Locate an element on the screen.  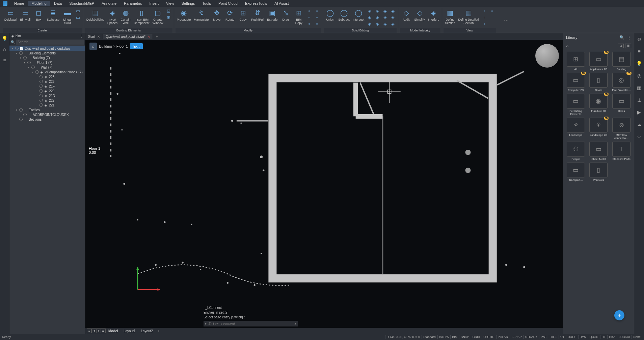
ribbon-staircase-button: ≣Staircase is located at coordinates (53, 15).